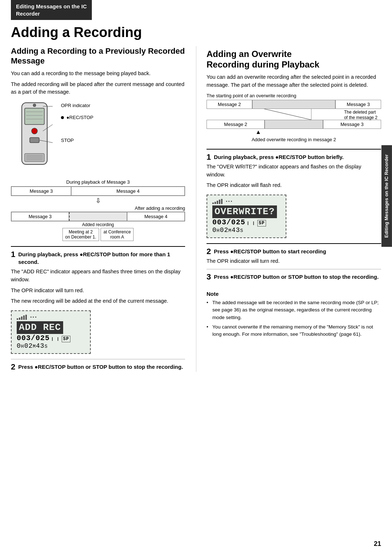 Image resolution: width=392 pixels, height=555 pixels. Describe the element at coordinates (246, 201) in the screenshot. I see `lcd-top-icons-2: ▪▪▪` at that location.